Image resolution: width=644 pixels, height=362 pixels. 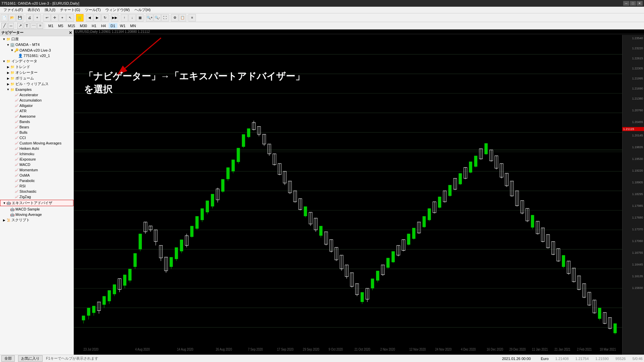 What do you see at coordinates (37, 165) in the screenshot?
I see `tree-item-macd-ind: 📈 MACD` at bounding box center [37, 165].